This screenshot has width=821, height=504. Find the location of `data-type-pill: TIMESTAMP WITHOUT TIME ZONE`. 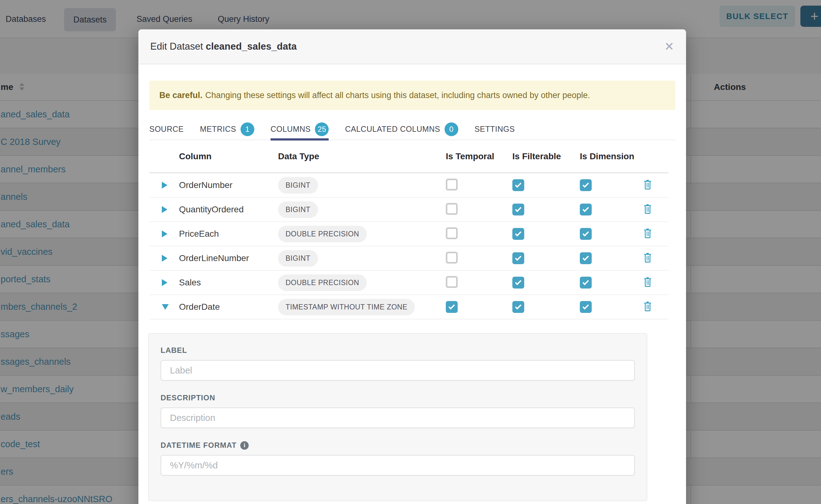

data-type-pill: TIMESTAMP WITHOUT TIME ZONE is located at coordinates (346, 307).